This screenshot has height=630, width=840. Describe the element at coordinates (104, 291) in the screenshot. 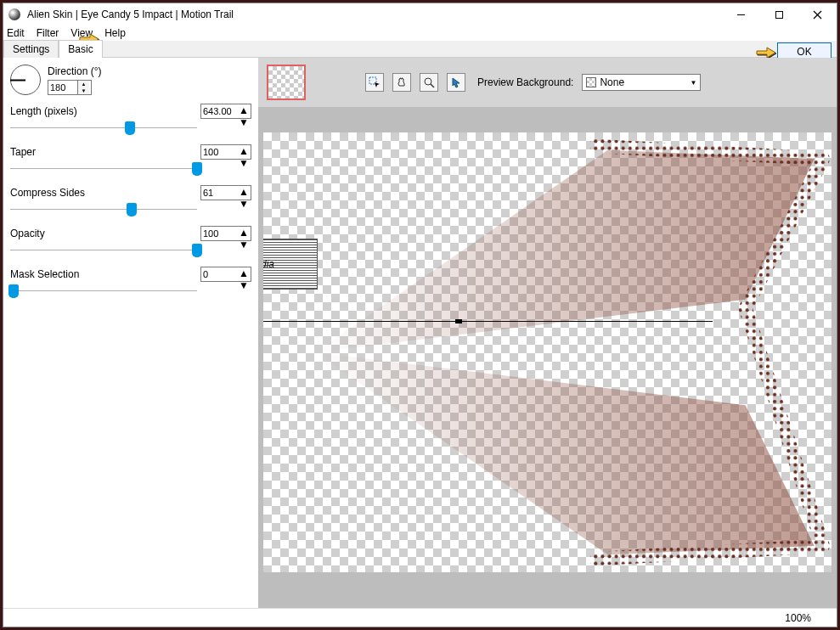

I see `mask-slider` at that location.